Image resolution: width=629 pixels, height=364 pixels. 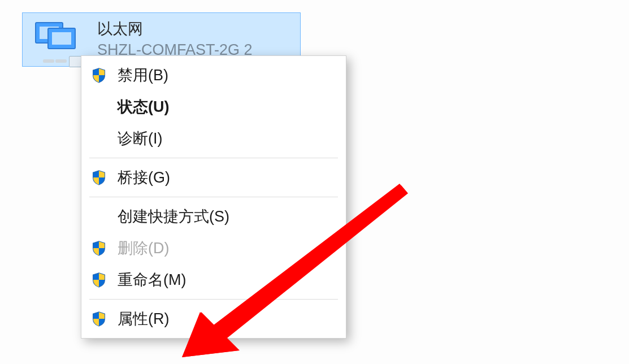 I want to click on menu-label: 删除(D), so click(x=144, y=248).